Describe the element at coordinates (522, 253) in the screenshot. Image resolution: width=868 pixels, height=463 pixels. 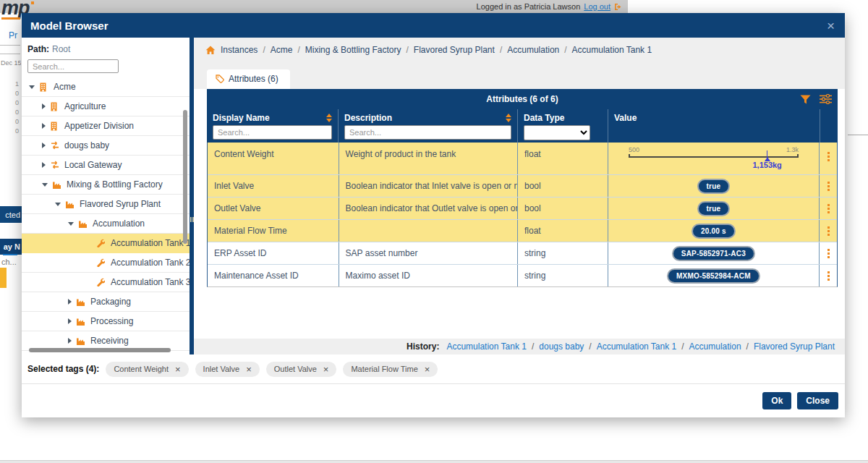
I see `table-row-erp-asset-id: ERP Asset ID SAP asset number string SAP…` at that location.